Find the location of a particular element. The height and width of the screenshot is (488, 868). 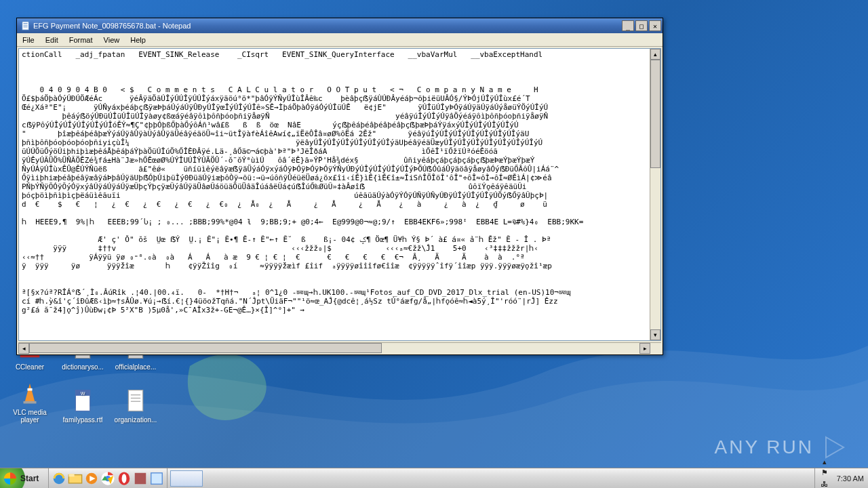

show-desktop-icon is located at coordinates (157, 479).